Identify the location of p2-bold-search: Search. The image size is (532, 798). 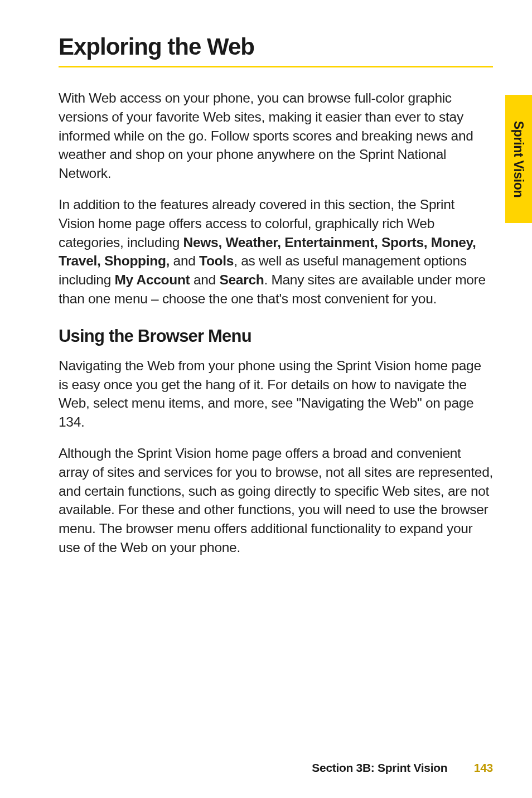
(241, 280).